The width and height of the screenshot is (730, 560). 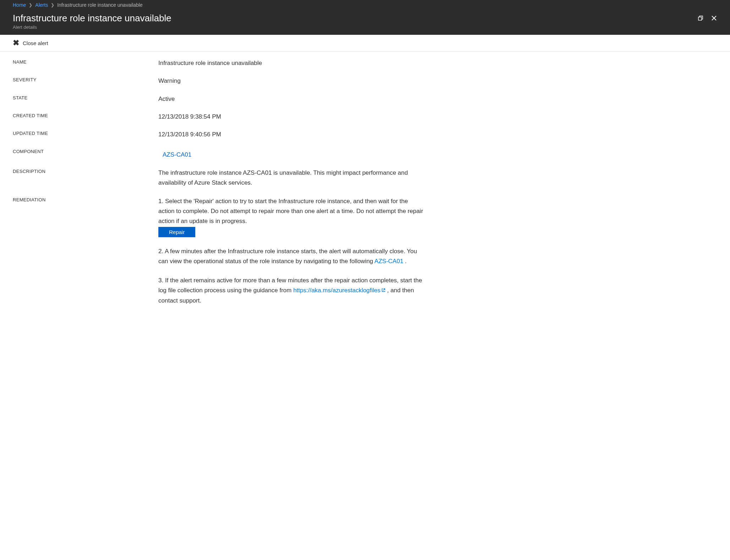 What do you see at coordinates (383, 290) in the screenshot?
I see `external-link-icon` at bounding box center [383, 290].